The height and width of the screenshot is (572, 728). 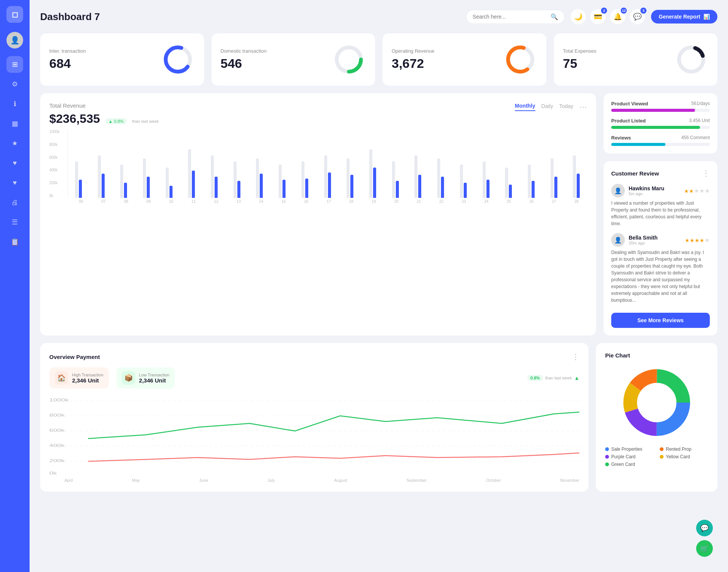 What do you see at coordinates (441, 202) in the screenshot?
I see `bar-xlabel-16: 22` at bounding box center [441, 202].